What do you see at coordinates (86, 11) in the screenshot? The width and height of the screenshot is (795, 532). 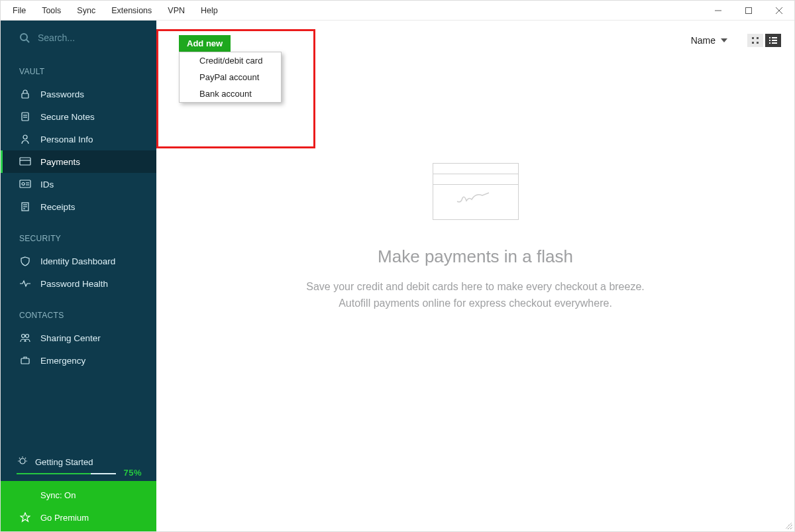 I see `menu-sync: Sync` at bounding box center [86, 11].